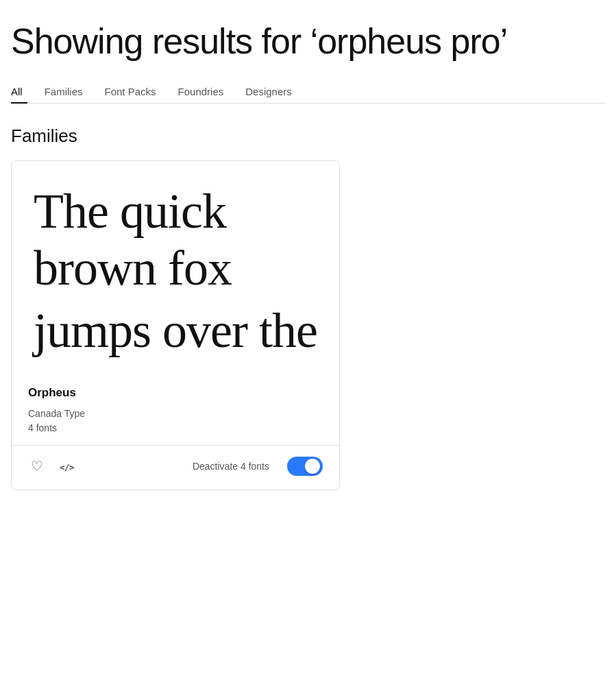 The image size is (616, 685). What do you see at coordinates (66, 466) in the screenshot?
I see `embed-code-button` at bounding box center [66, 466].